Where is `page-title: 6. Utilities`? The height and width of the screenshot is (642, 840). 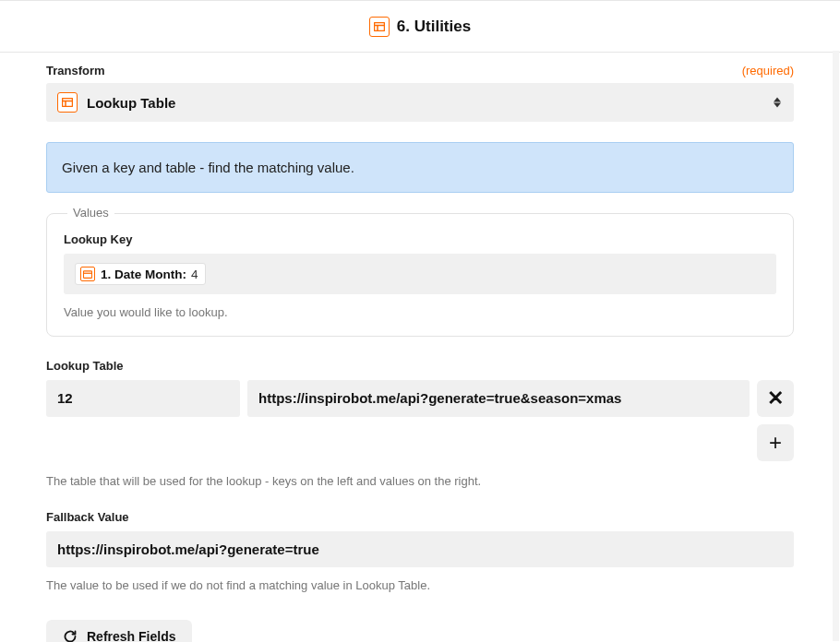
page-title: 6. Utilities is located at coordinates (434, 27).